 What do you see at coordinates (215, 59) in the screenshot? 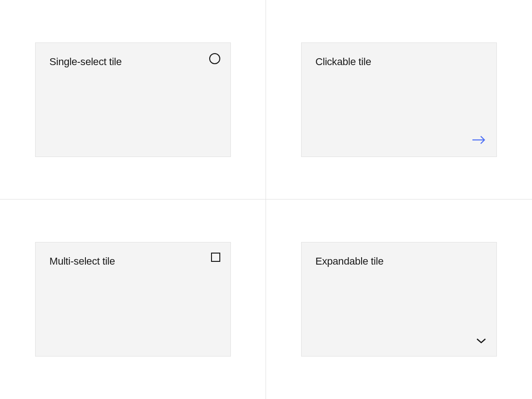
I see `radio-unchecked-icon` at bounding box center [215, 59].